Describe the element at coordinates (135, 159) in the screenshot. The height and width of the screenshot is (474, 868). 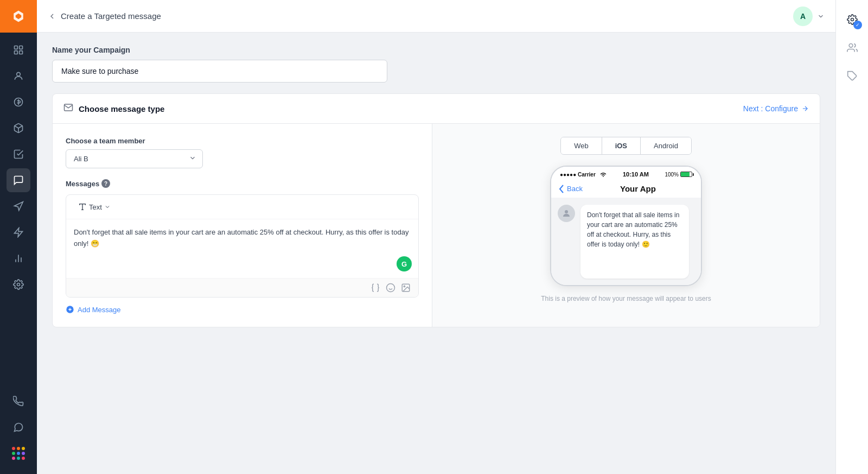
I see `team-member-select-wrapper: Ali B Team Member 2 Team Member 3` at that location.